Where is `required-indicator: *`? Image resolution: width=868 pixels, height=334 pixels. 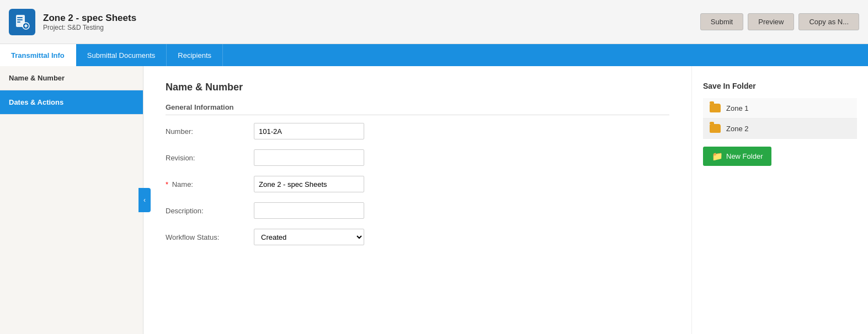
required-indicator: * is located at coordinates (167, 184).